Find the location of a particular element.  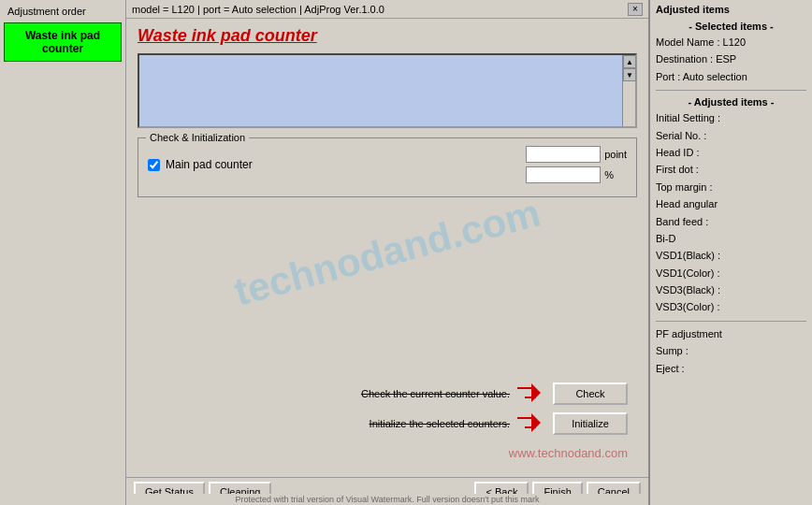

sidebar-title: Adjustment order is located at coordinates (63, 11).